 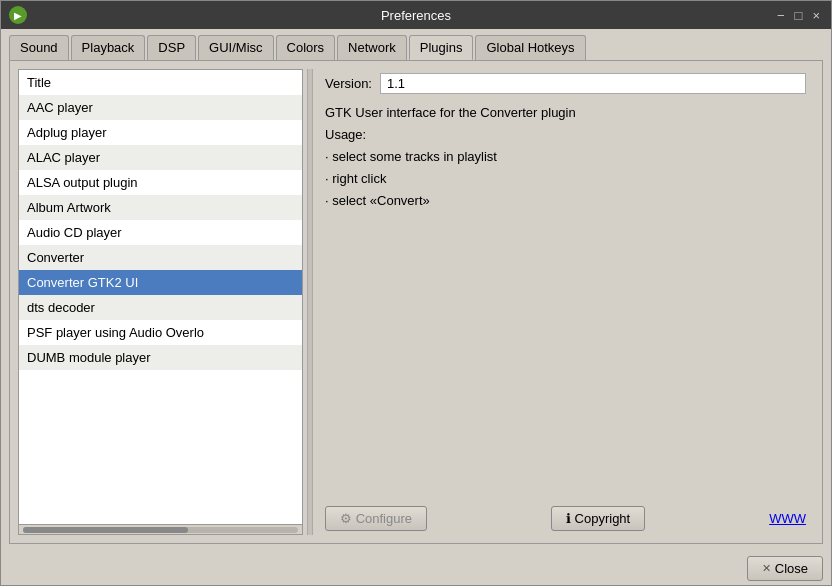 I want to click on copyright-icon: ℹ, so click(x=570, y=518).